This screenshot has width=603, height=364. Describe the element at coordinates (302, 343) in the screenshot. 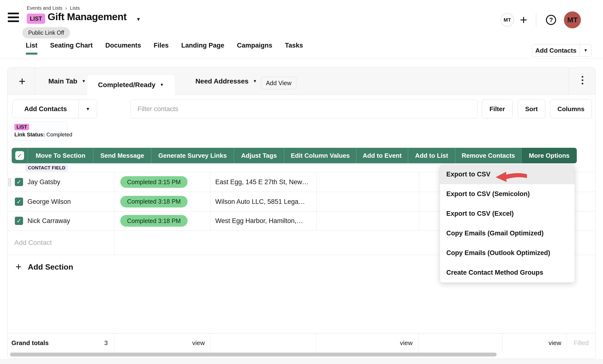

I see `grand-totals-row: Grand totals 3 view view view Filled` at that location.